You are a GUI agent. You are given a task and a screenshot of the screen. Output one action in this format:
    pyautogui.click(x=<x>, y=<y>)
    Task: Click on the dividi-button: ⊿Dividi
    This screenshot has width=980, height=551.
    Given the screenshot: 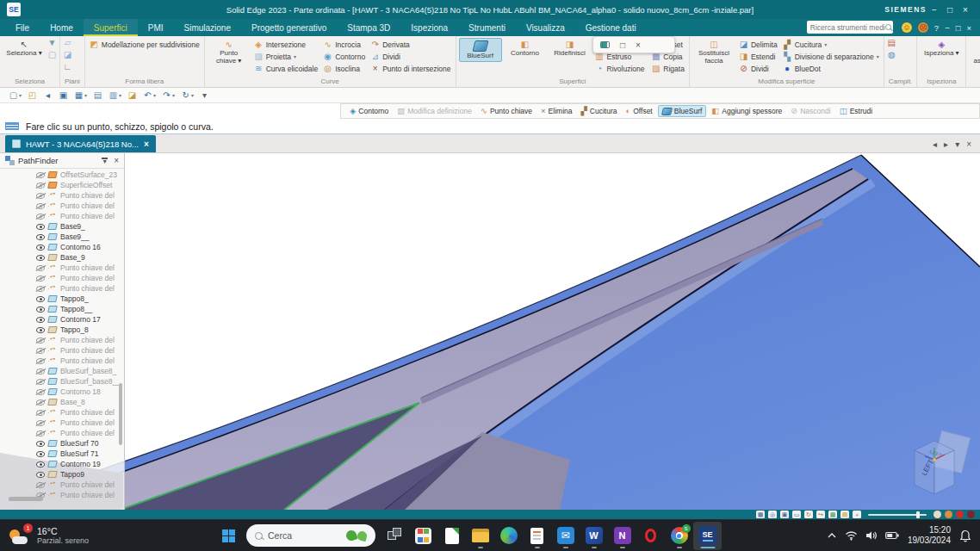 What is the action you would take?
    pyautogui.click(x=410, y=57)
    